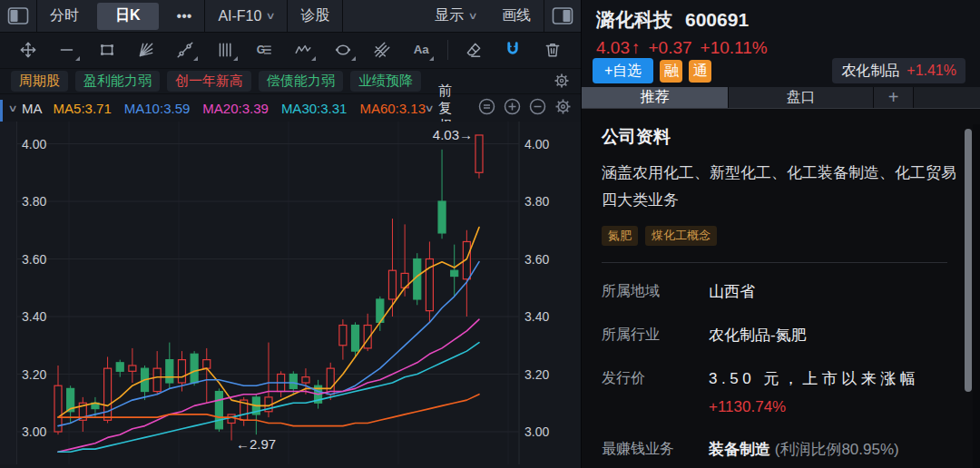  What do you see at coordinates (343, 50) in the screenshot?
I see `tool-ellipse-tool` at bounding box center [343, 50].